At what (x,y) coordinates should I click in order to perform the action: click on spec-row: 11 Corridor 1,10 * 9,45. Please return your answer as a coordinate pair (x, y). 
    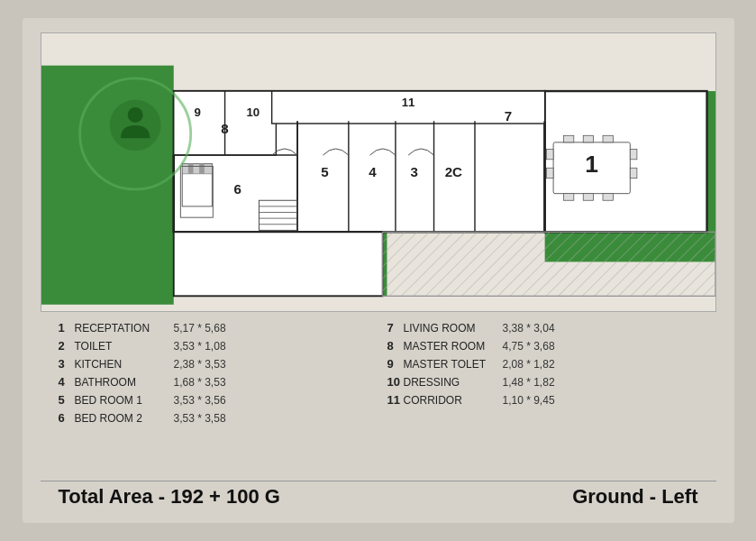
    Looking at the image, I should click on (542, 400).